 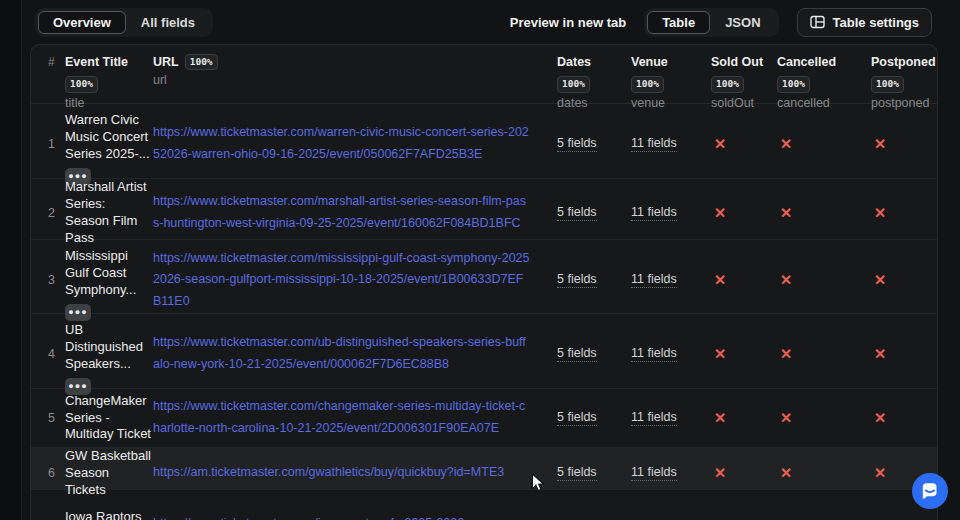 I want to click on column-label: URL, so click(x=166, y=62).